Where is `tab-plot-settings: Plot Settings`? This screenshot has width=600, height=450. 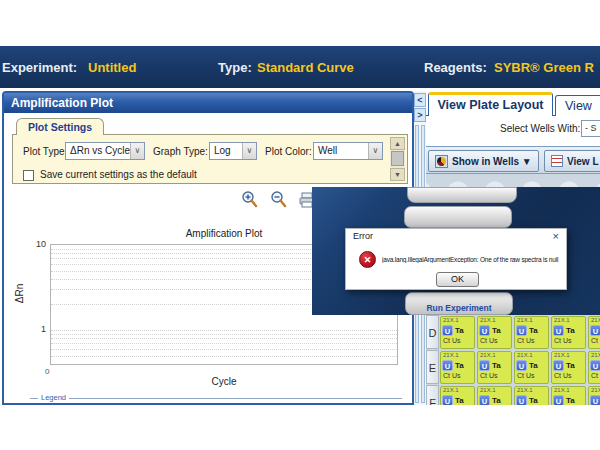
tab-plot-settings: Plot Settings is located at coordinates (60, 126).